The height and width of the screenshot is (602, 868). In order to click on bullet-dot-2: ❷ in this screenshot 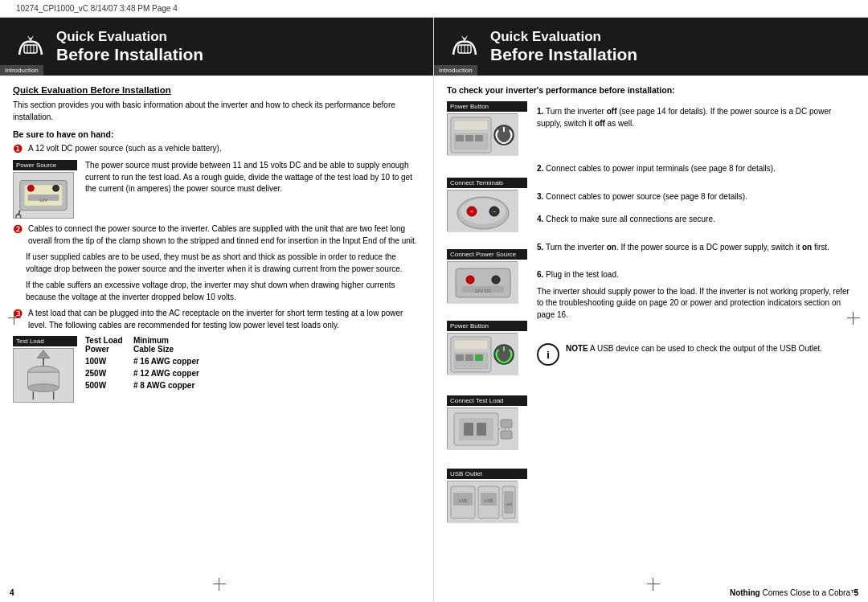, I will do `click(18, 229)`.